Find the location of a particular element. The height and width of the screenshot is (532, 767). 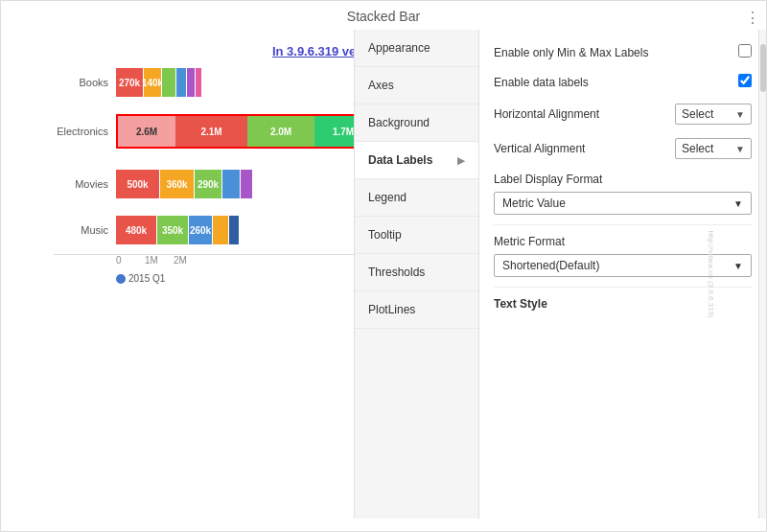

scrollbar-track is located at coordinates (762, 274).